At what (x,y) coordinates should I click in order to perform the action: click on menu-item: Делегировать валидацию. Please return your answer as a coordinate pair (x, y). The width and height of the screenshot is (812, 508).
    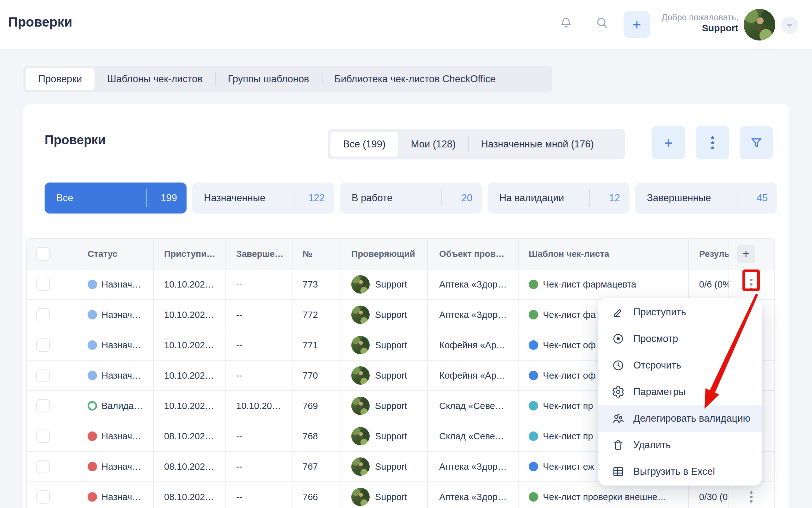
    Looking at the image, I should click on (680, 419).